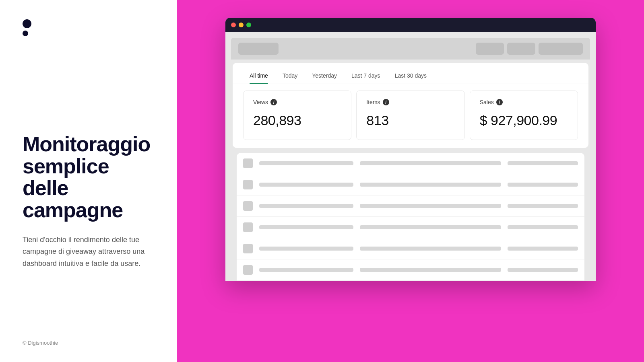 The height and width of the screenshot is (362, 644). I want to click on tab-all-time: All time, so click(259, 76).